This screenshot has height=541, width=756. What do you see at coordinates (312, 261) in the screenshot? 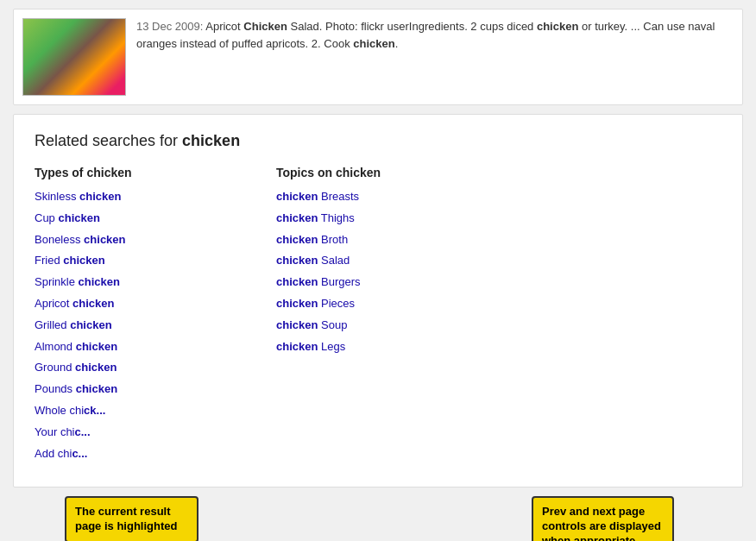
I see `related-link: chicken Salad` at bounding box center [312, 261].